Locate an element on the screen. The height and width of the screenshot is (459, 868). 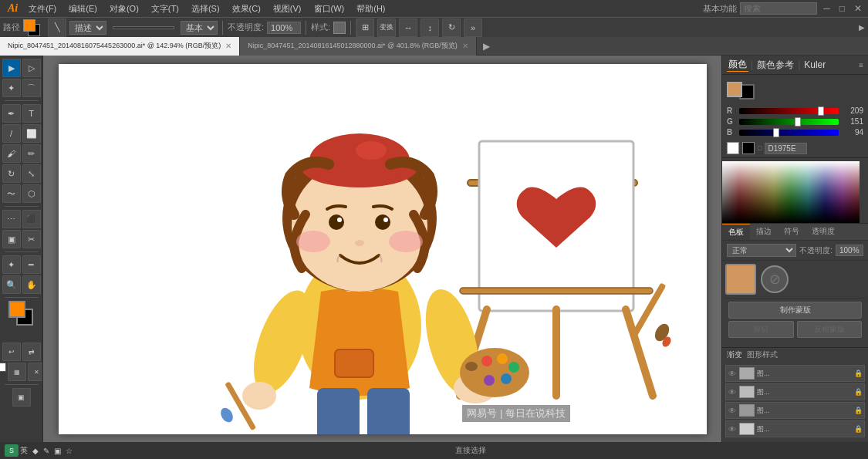
paintbrush-tool: 🖌 is located at coordinates (12, 154).